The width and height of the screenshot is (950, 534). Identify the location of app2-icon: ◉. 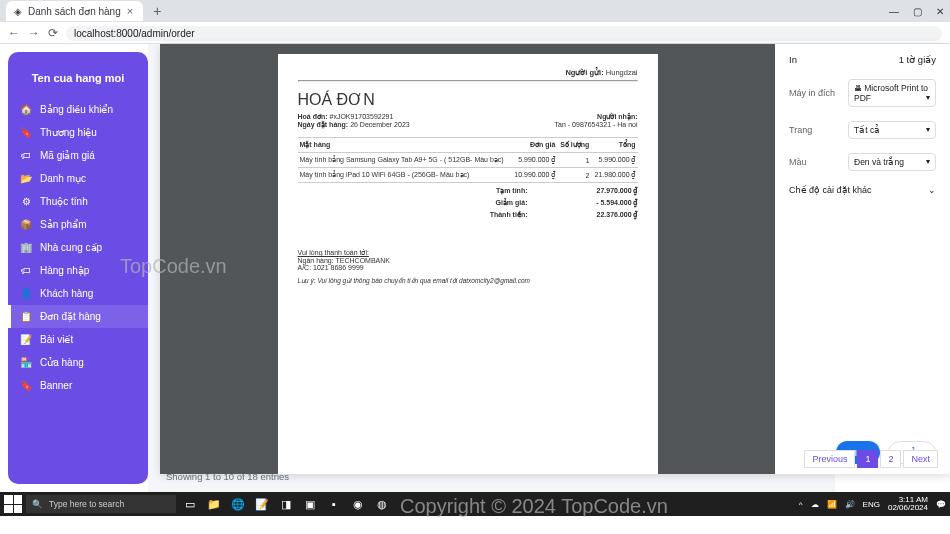
(358, 504).